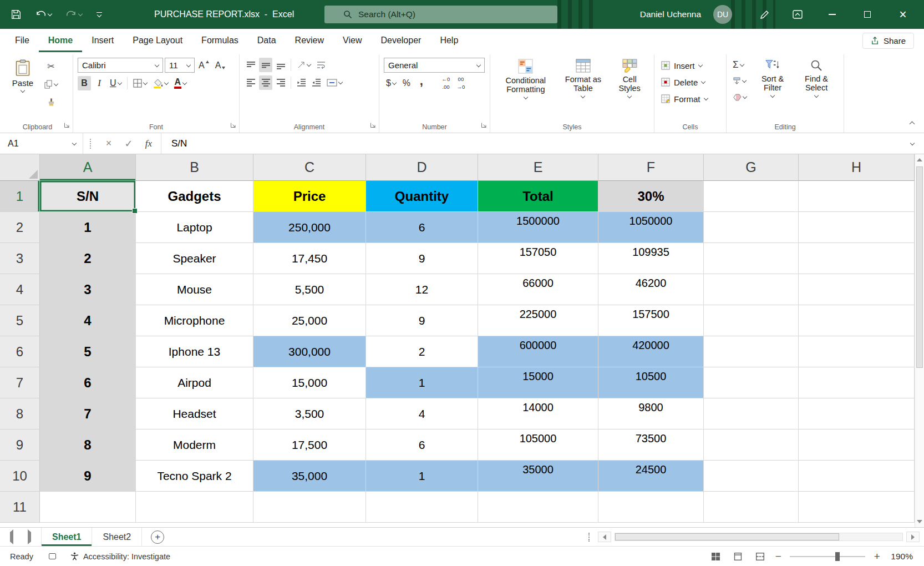  Describe the element at coordinates (309, 414) in the screenshot. I see `cell-C8: 3,500` at that location.